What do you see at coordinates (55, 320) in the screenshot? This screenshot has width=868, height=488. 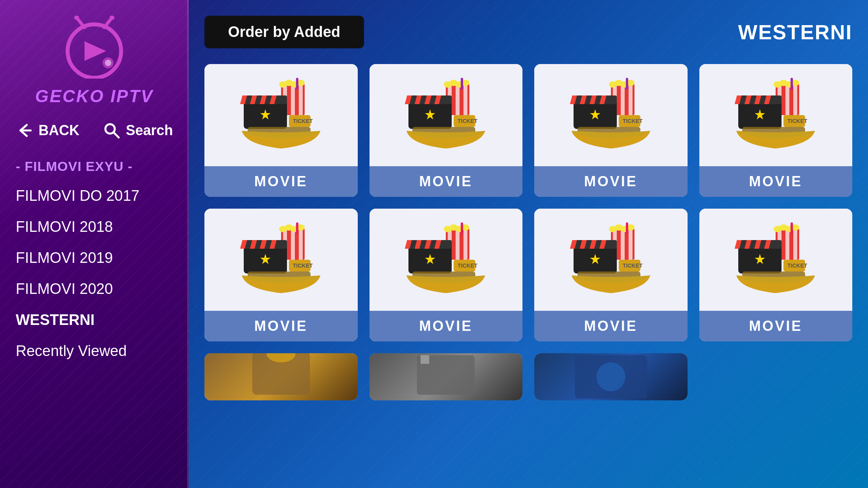 I see `sidebar-item-westerni: WESTERNI` at bounding box center [55, 320].